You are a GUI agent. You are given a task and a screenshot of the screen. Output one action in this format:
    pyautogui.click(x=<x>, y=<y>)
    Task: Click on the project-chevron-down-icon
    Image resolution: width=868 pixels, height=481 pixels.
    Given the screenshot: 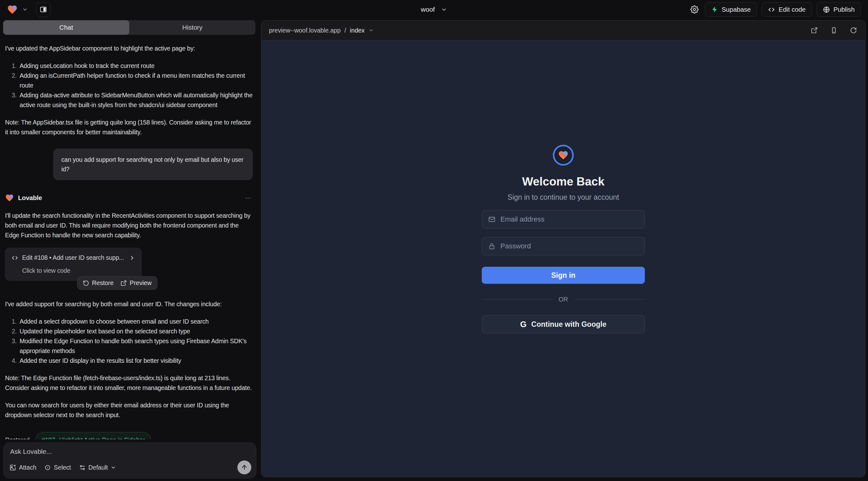 What is the action you would take?
    pyautogui.click(x=444, y=10)
    